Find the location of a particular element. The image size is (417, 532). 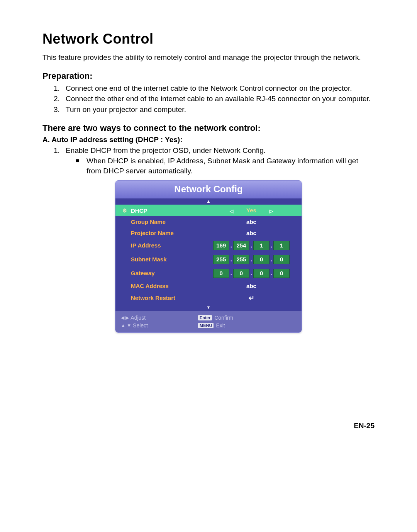

ip-octet: 254 is located at coordinates (241, 246).